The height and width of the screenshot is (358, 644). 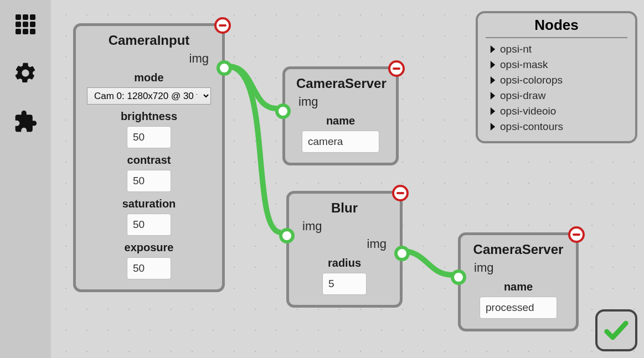 I want to click on field-label-radius: radius, so click(x=344, y=263).